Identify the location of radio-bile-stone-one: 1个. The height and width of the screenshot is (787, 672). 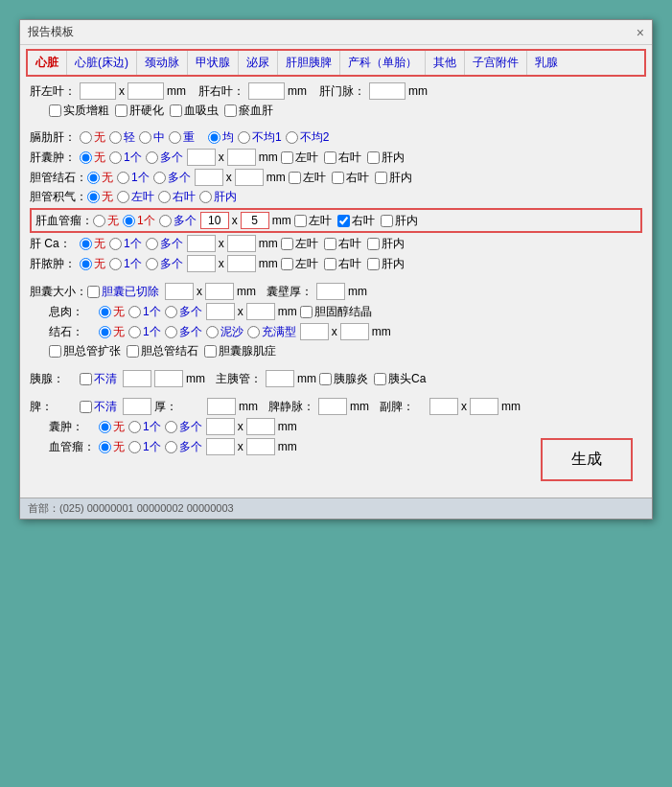
(133, 178).